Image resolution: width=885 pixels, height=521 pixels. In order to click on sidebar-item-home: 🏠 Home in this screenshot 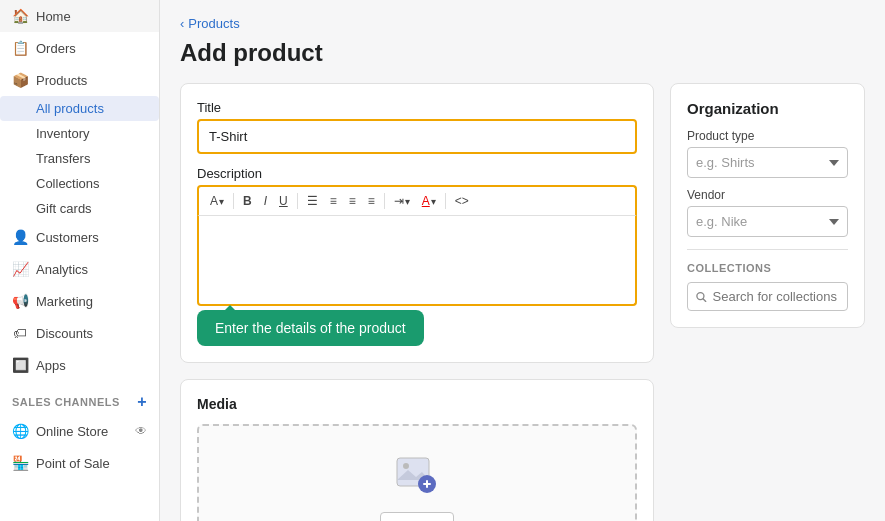, I will do `click(80, 16)`.